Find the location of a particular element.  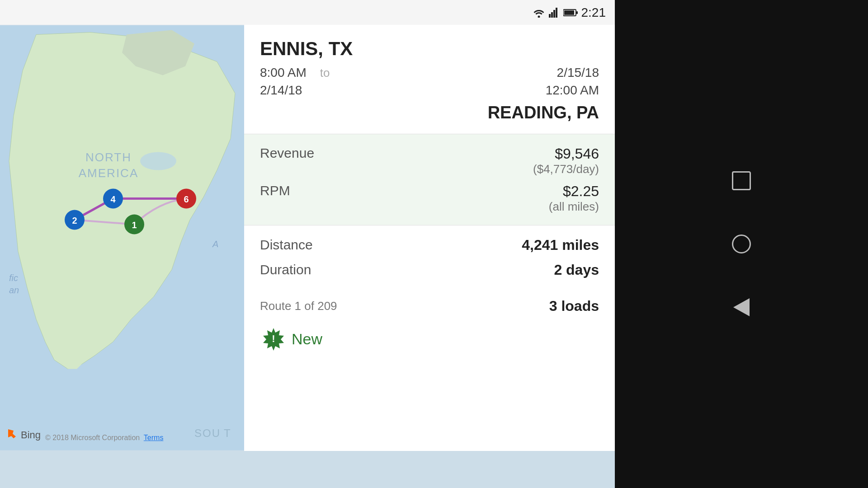

to-label: to is located at coordinates (325, 72).